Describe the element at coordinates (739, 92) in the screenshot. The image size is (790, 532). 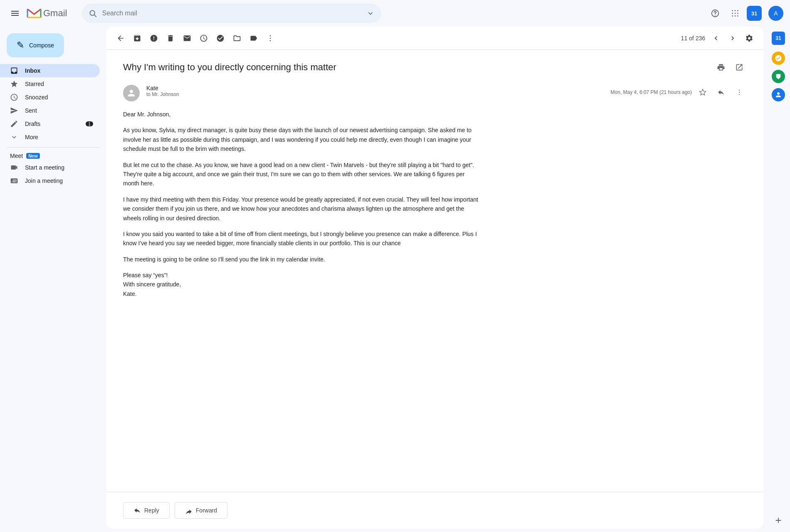
I see `message-more-button` at that location.